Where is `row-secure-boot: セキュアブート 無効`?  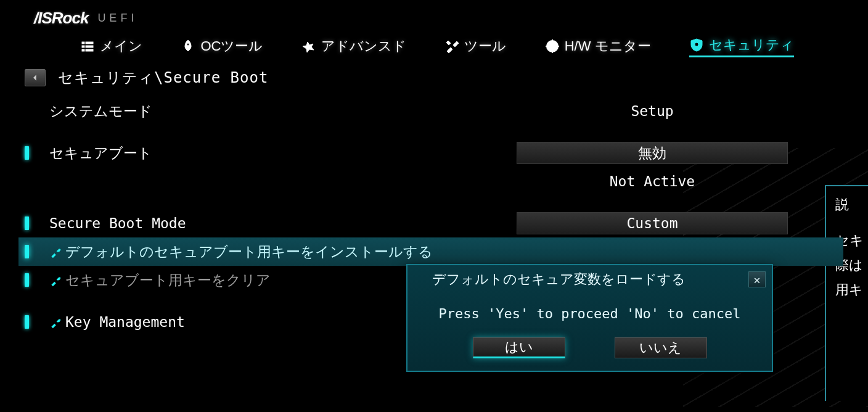
row-secure-boot: セキュアブート 無効 is located at coordinates (434, 153).